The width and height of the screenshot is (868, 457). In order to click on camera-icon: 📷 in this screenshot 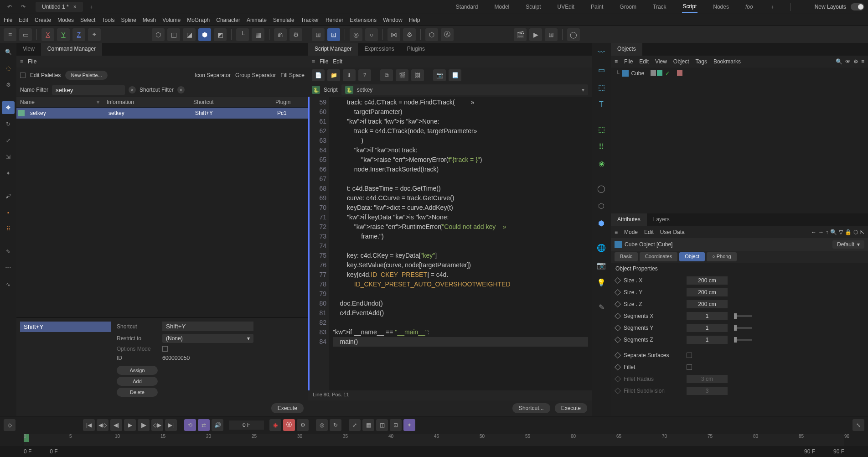, I will do `click(439, 75)`.